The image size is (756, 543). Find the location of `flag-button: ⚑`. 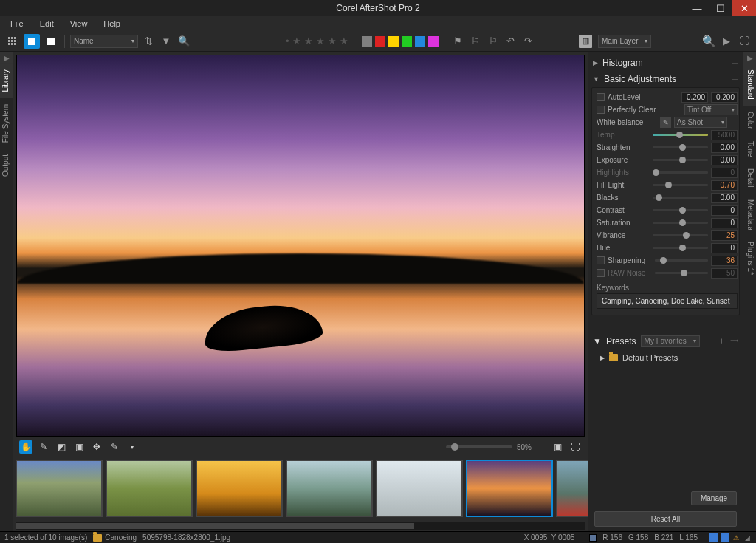

flag-button: ⚑ is located at coordinates (458, 41).